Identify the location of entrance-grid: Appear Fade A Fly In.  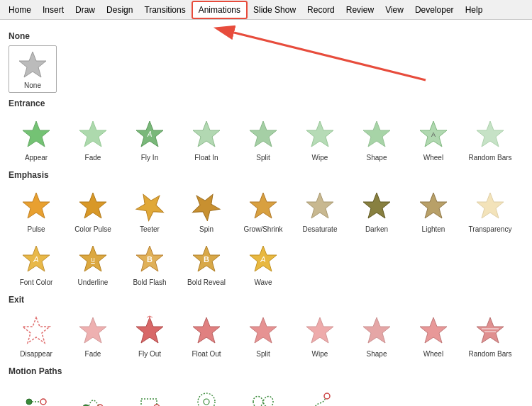
(266, 139).